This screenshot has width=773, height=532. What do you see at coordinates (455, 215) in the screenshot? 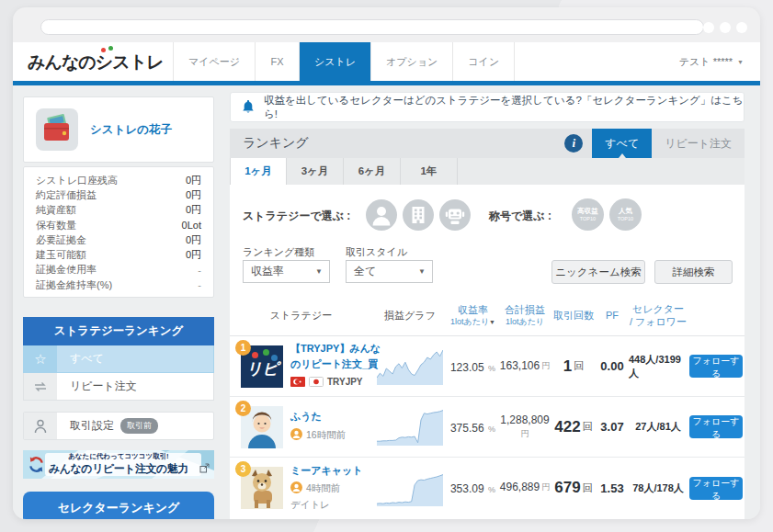
I see `robot-strategy-icon` at bounding box center [455, 215].